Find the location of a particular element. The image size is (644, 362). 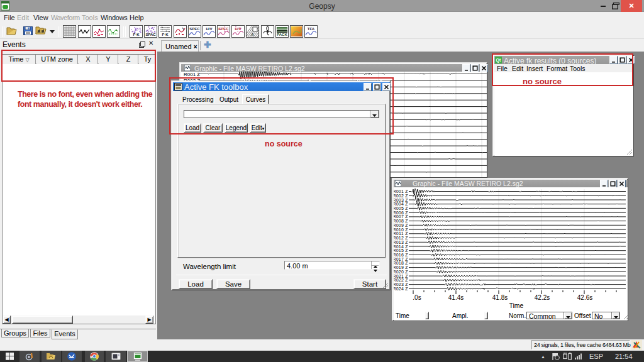

svg-text: H/V is located at coordinates (209, 29).